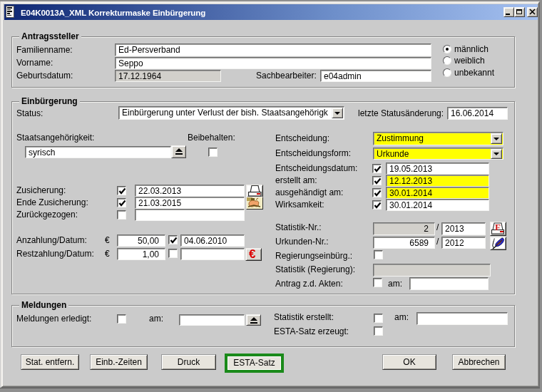 The image size is (542, 392). What do you see at coordinates (498, 227) in the screenshot?
I see `svg-text: F` at bounding box center [498, 227].